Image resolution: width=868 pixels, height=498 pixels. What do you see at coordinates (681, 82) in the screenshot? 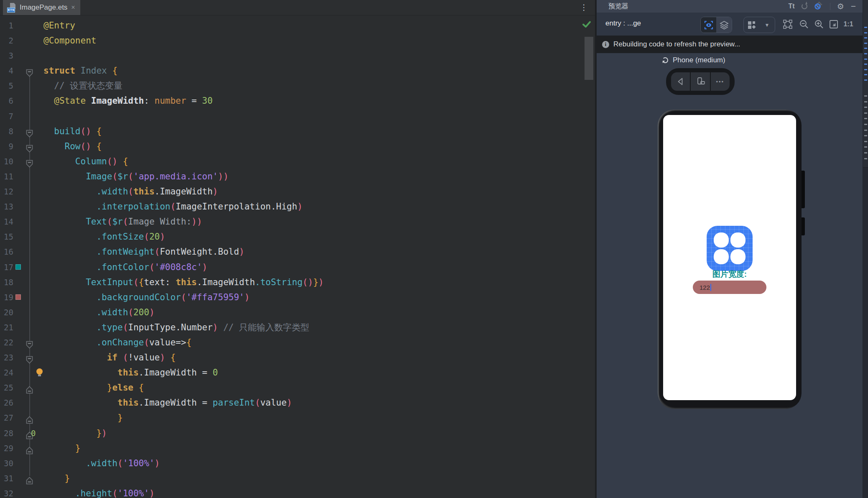
I see `back-button` at bounding box center [681, 82].